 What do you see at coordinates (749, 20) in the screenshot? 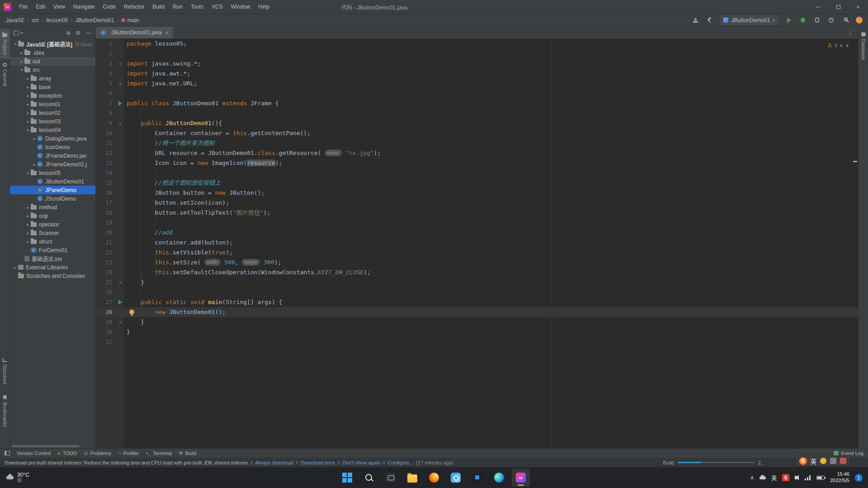
I see `run-config-select: JButtonDemo01▾` at bounding box center [749, 20].